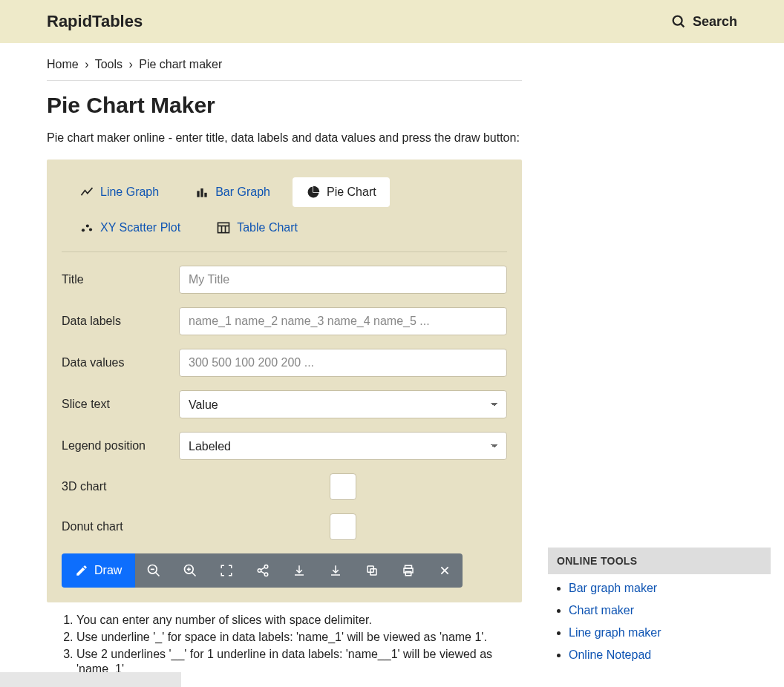 Image resolution: width=784 pixels, height=687 pixels. What do you see at coordinates (670, 611) in the screenshot?
I see `list-item: Chart maker` at bounding box center [670, 611].